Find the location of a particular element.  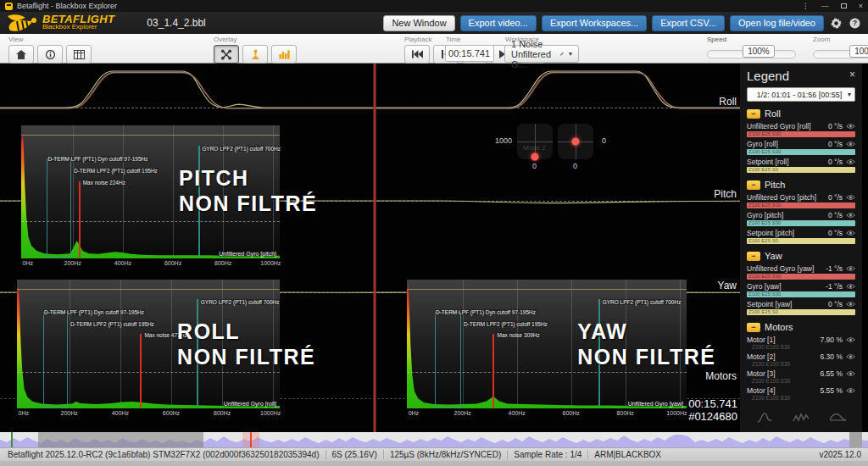

table-view-button is located at coordinates (79, 54).